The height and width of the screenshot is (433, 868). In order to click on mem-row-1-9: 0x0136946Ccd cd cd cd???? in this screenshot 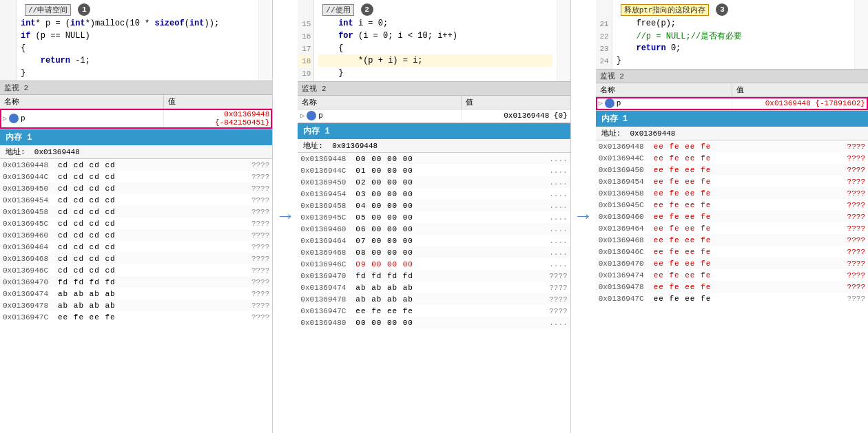, I will do `click(136, 270)`.